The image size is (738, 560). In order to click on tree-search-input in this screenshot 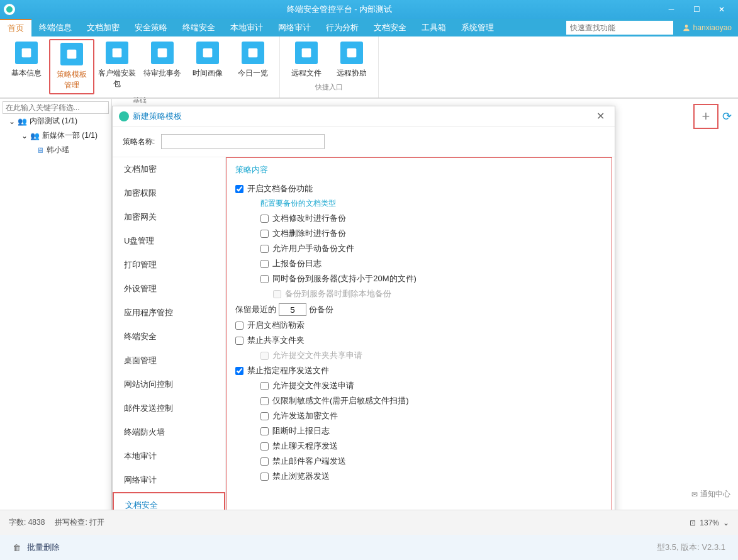, I will do `click(56, 108)`.